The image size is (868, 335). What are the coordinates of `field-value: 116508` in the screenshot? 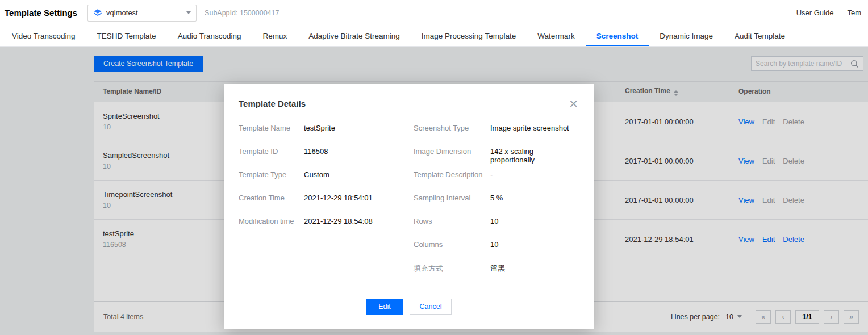 It's located at (316, 151).